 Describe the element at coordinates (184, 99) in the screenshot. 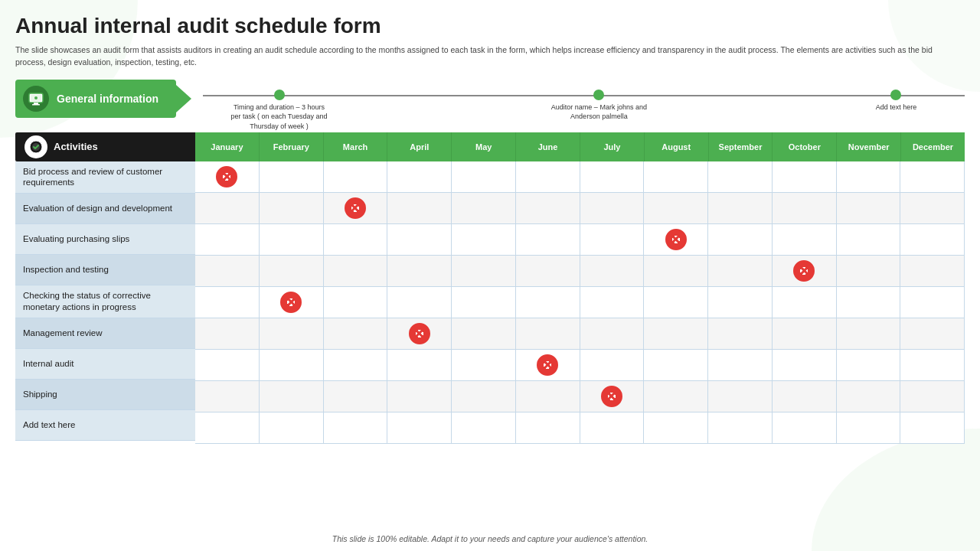

I see `gen-info-arrow` at that location.